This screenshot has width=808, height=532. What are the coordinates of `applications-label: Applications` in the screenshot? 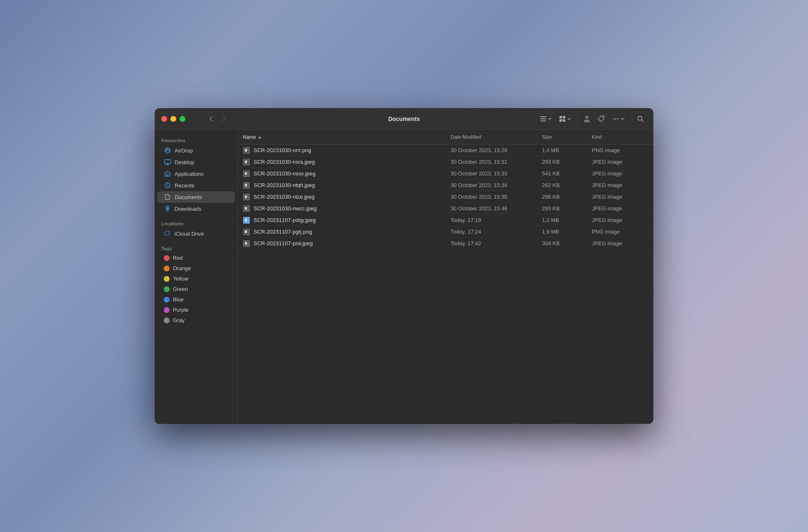 It's located at (189, 174).